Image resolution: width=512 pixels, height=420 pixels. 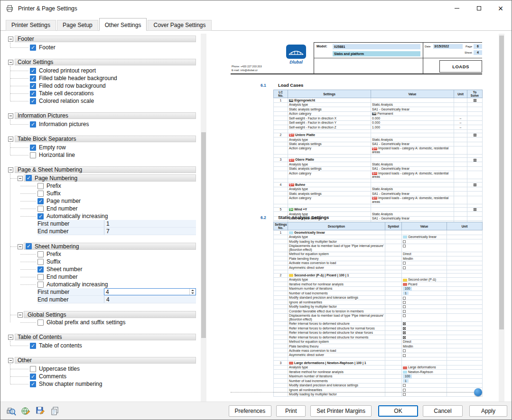 What do you see at coordinates (102, 376) in the screenshot?
I see `option-comments: Comments` at bounding box center [102, 376].